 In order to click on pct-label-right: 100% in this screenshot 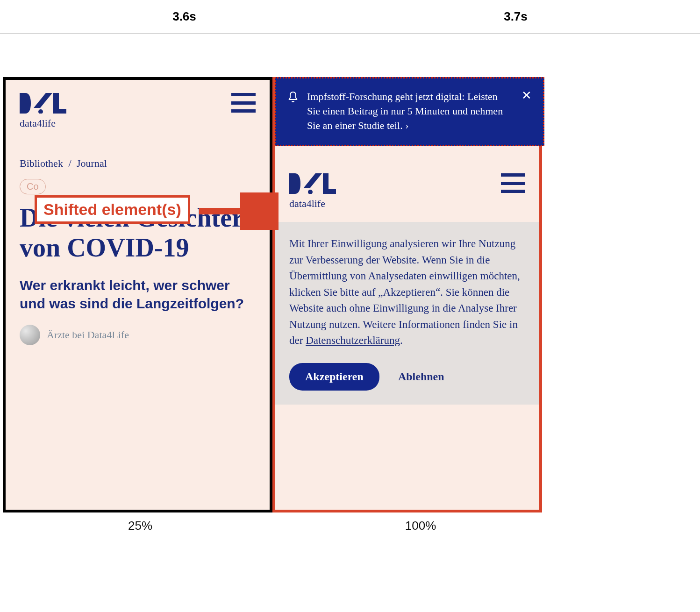, I will do `click(421, 526)`.